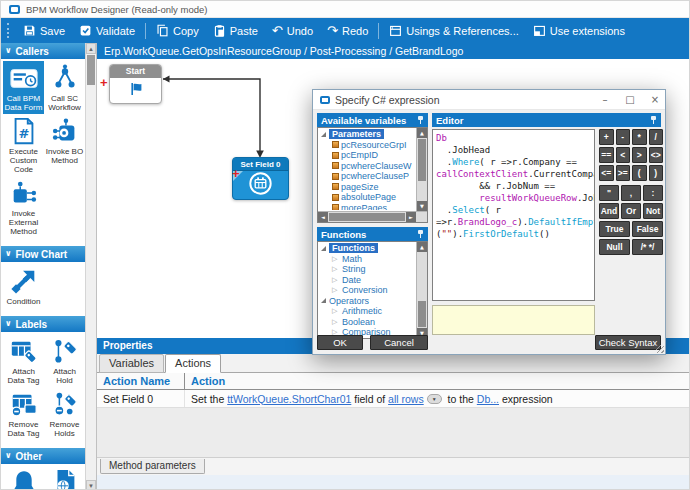  What do you see at coordinates (624, 173) in the screenshot?
I see `keypad-button-item: >=` at bounding box center [624, 173].